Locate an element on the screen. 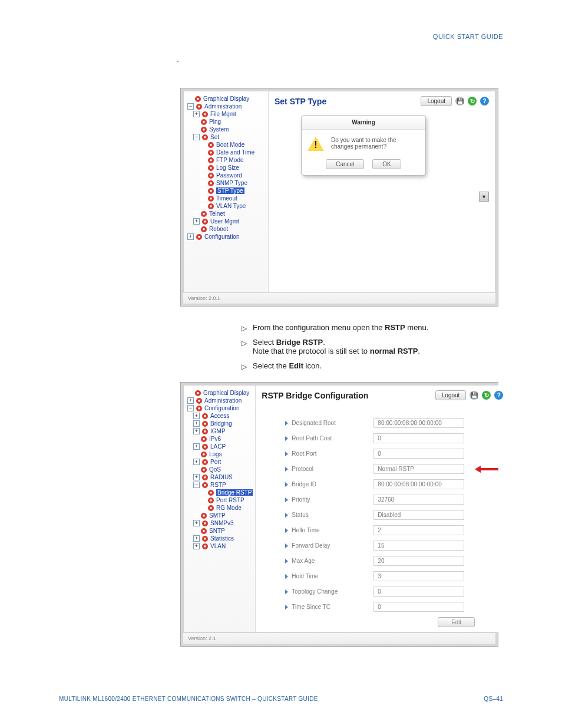 This screenshot has height=728, width=562. field-topology-change: Topology Change0 is located at coordinates (392, 592).